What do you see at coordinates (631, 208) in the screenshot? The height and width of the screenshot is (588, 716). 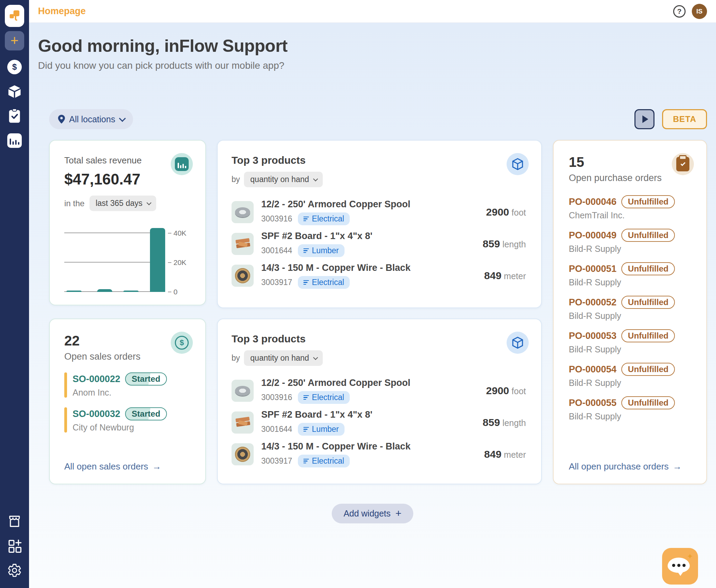 I see `po-row: PO-000046 Unfulfilled ChemTrail Inc.` at bounding box center [631, 208].